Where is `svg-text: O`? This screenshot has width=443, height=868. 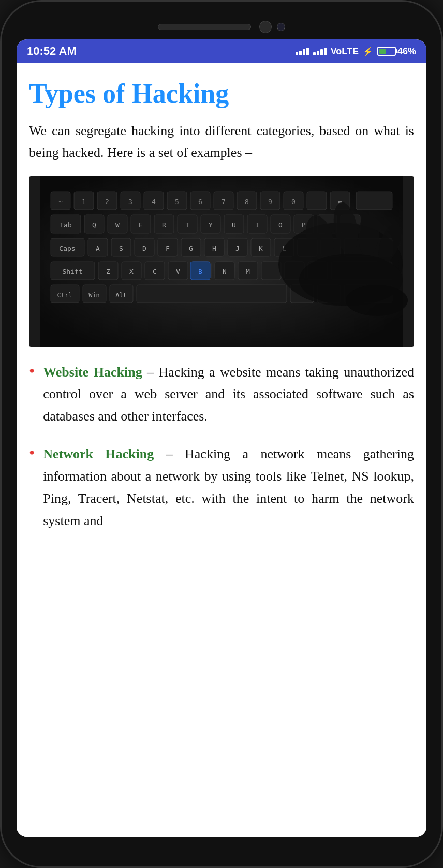 svg-text: O is located at coordinates (280, 225).